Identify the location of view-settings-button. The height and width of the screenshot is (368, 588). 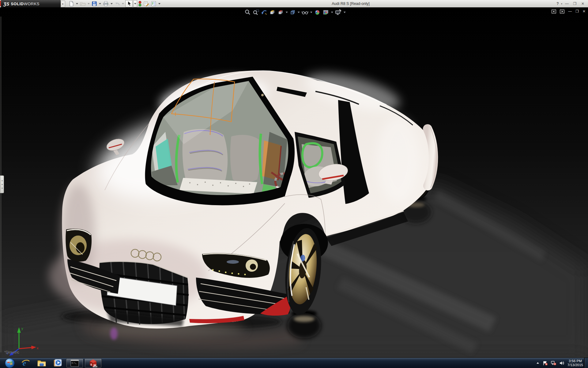
(338, 12).